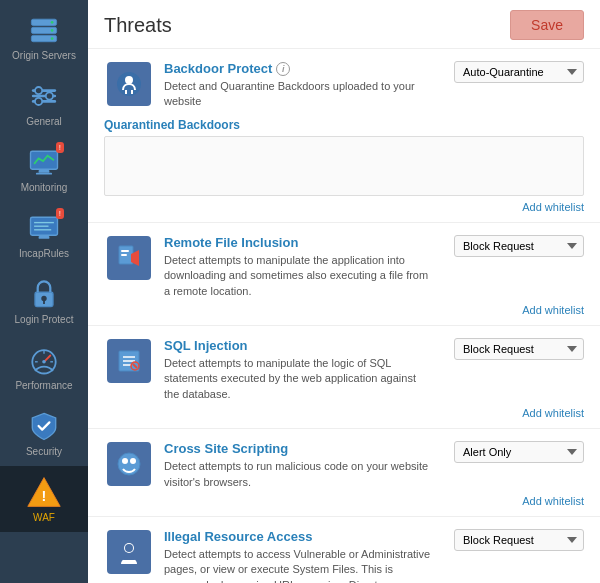 The image size is (600, 583). Describe the element at coordinates (129, 552) in the screenshot. I see `illegal-icon-bg` at that location.